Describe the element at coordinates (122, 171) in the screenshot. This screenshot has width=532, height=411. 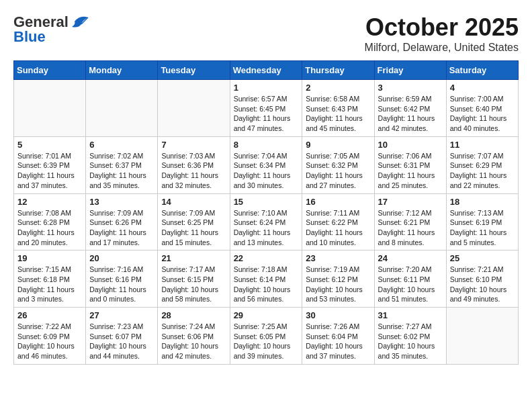
I see `day-info: Sunrise: 7:02 AM Sunset: 6:37 PM Dayligh…` at that location.